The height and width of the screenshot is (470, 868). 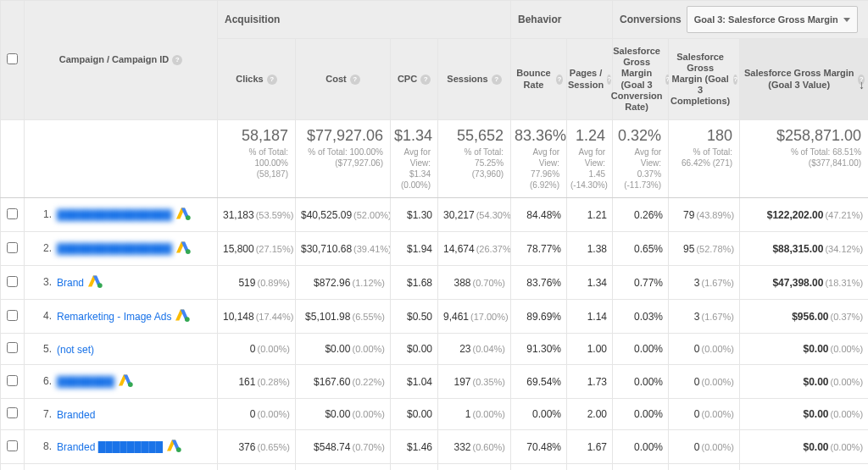 What do you see at coordinates (704, 80) in the screenshot?
I see `col-completions: Salesforce Gross Margin (Goal 3 Completi…` at bounding box center [704, 80].